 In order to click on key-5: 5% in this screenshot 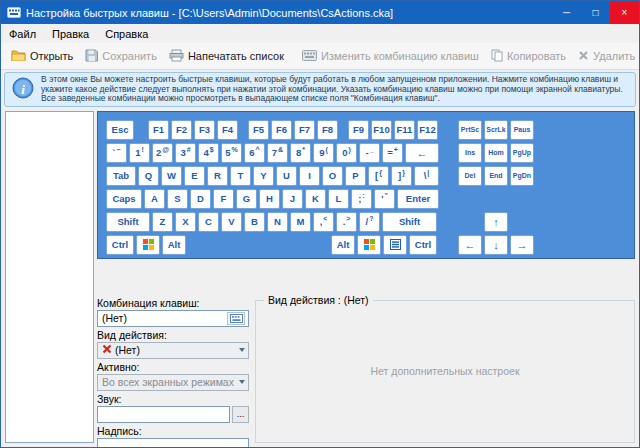, I will do `click(232, 153)`.